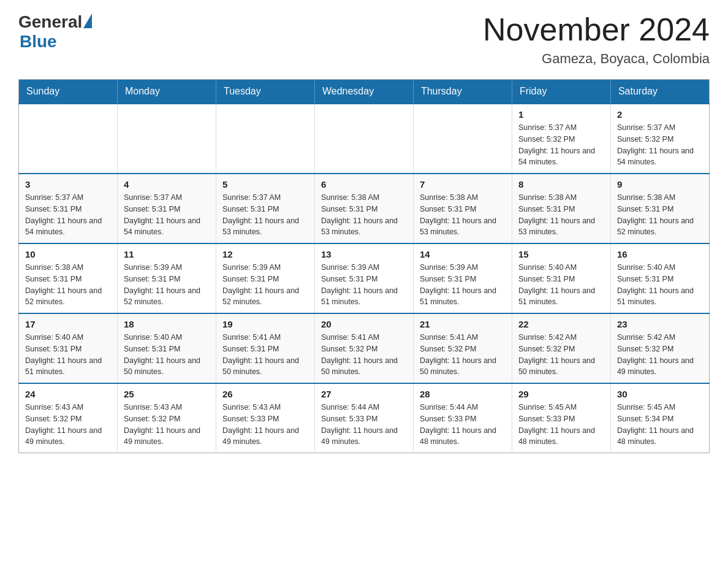 The image size is (728, 563). Describe the element at coordinates (68, 324) in the screenshot. I see `day-number: 17` at that location.